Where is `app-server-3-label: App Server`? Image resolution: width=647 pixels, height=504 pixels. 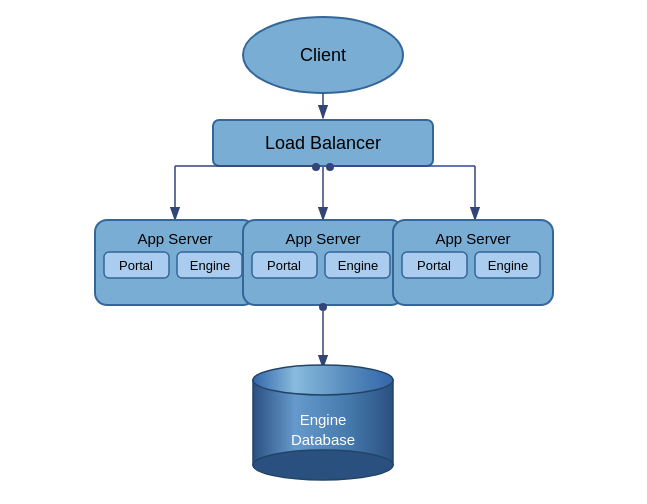 app-server-3-label: App Server is located at coordinates (472, 238).